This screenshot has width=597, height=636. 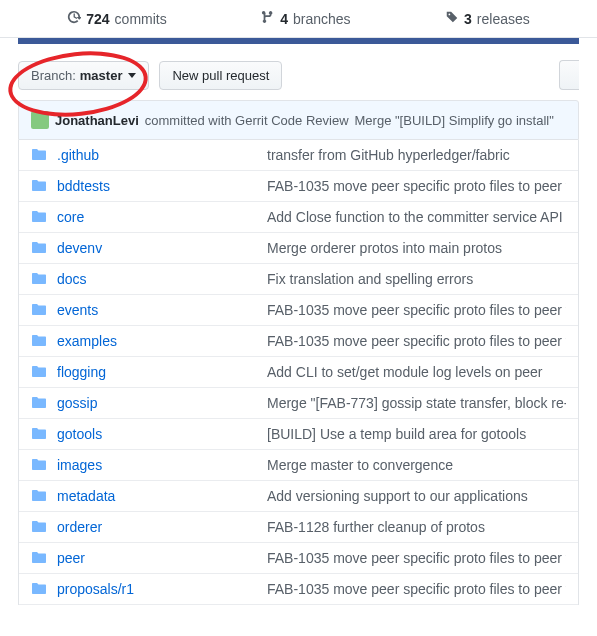 What do you see at coordinates (97, 120) in the screenshot?
I see `commit-author: JonathanLevi` at bounding box center [97, 120].